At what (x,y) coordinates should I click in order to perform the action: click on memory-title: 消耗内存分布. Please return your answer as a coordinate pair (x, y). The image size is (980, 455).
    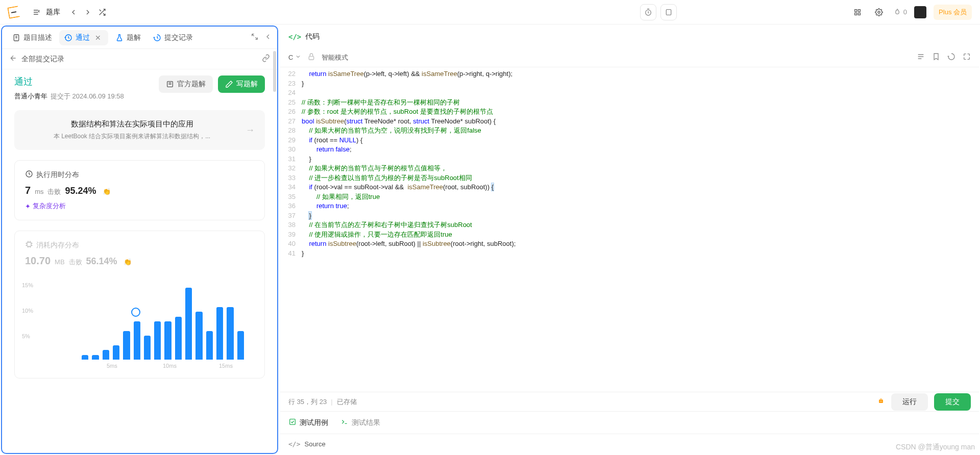
    Looking at the image, I should click on (58, 245).